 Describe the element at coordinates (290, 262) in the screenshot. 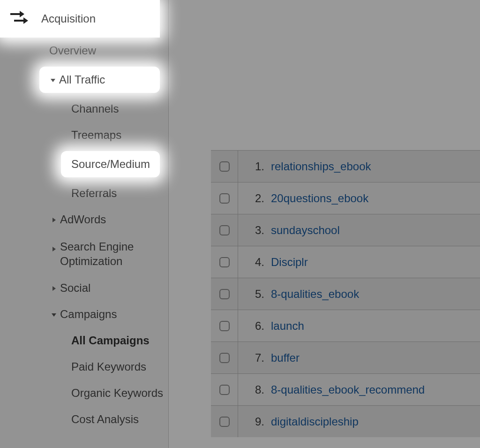

I see `row-link: Disciplr` at that location.